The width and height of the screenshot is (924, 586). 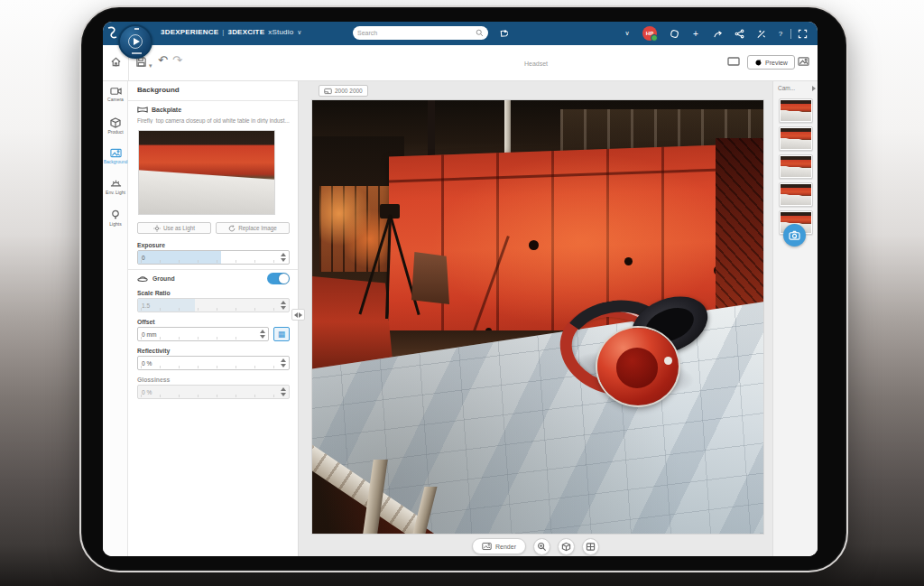 What do you see at coordinates (282, 334) in the screenshot?
I see `offset-grid-button: ▦` at bounding box center [282, 334].